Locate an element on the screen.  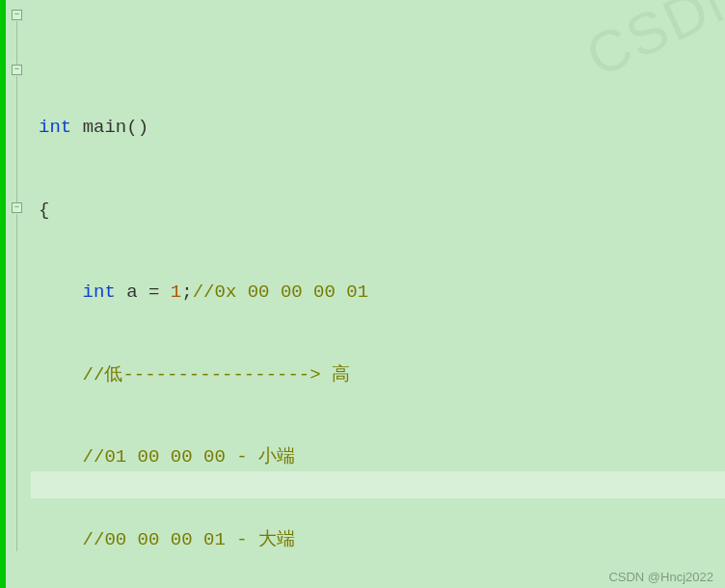
parens: () is located at coordinates (137, 127).